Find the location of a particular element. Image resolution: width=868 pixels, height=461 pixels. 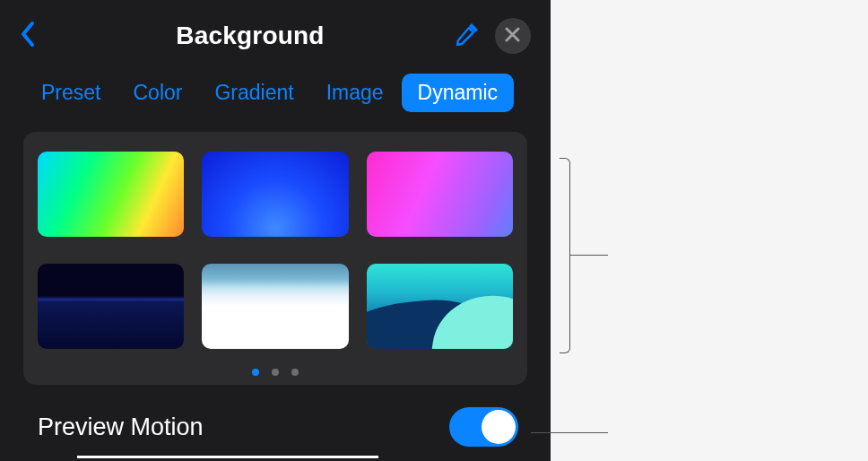

preview-motion-toggle is located at coordinates (484, 427).